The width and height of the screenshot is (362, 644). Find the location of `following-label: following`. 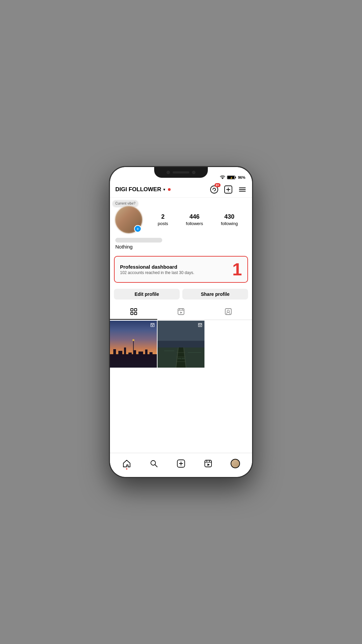

following-label: following is located at coordinates (229, 223).